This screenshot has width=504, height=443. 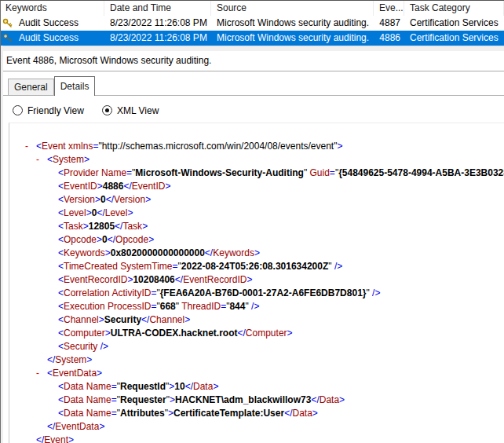 What do you see at coordinates (320, 173) in the screenshot?
I see `xml-token: Guid` at bounding box center [320, 173].